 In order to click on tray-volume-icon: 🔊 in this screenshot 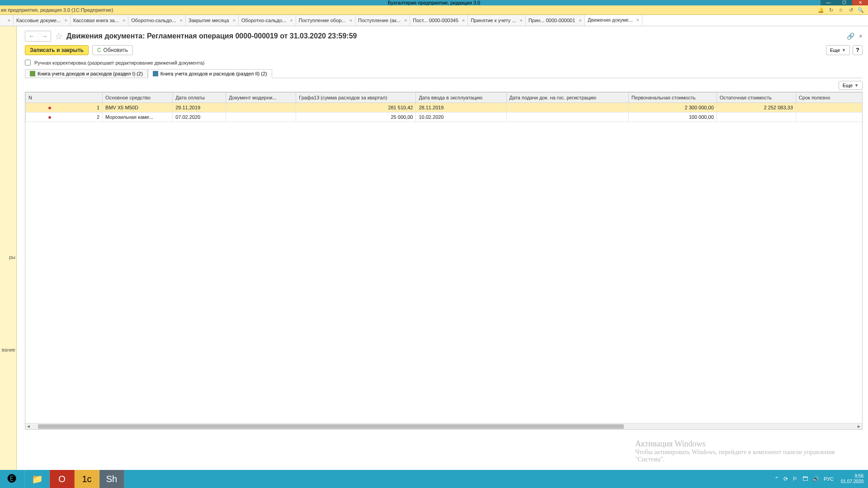, I will do `click(816, 479)`.